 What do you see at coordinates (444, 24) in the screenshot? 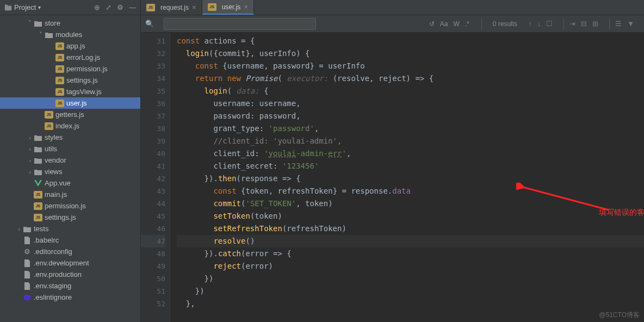
I see `match-case-toggle: Aa` at bounding box center [444, 24].